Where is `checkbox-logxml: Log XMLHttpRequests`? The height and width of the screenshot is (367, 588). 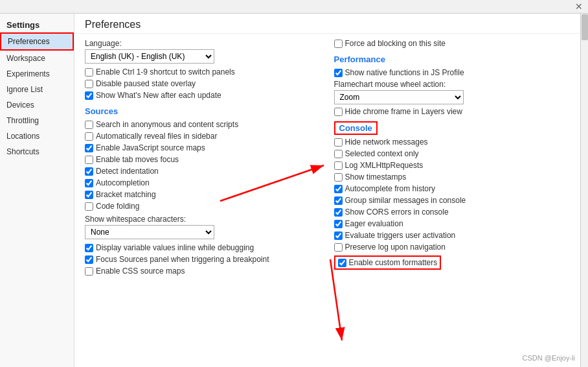
checkbox-logxml: Log XMLHttpRequests is located at coordinates (452, 165).